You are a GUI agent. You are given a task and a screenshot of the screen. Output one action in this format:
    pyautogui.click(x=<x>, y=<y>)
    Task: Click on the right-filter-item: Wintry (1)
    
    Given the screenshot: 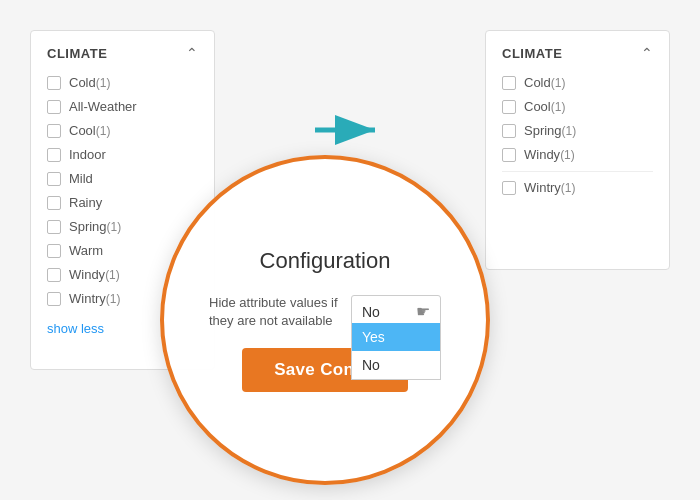 What is the action you would take?
    pyautogui.click(x=578, y=188)
    